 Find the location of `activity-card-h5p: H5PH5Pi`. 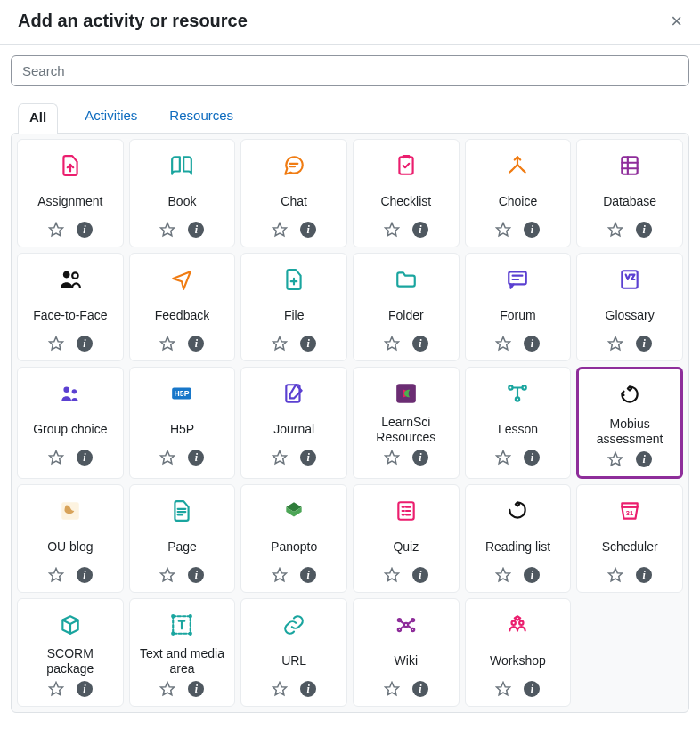

activity-card-h5p: H5PH5Pi is located at coordinates (183, 423).